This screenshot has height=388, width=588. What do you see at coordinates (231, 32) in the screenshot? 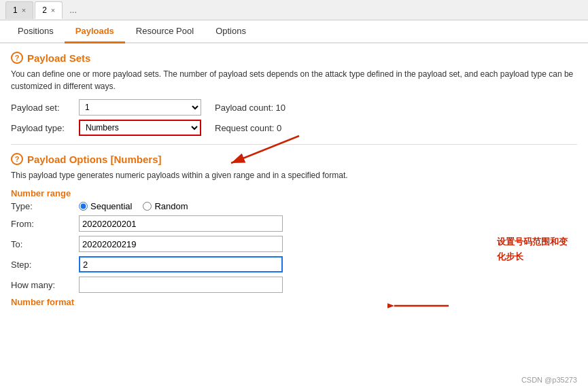
I see `tab-options: Options` at bounding box center [231, 32].